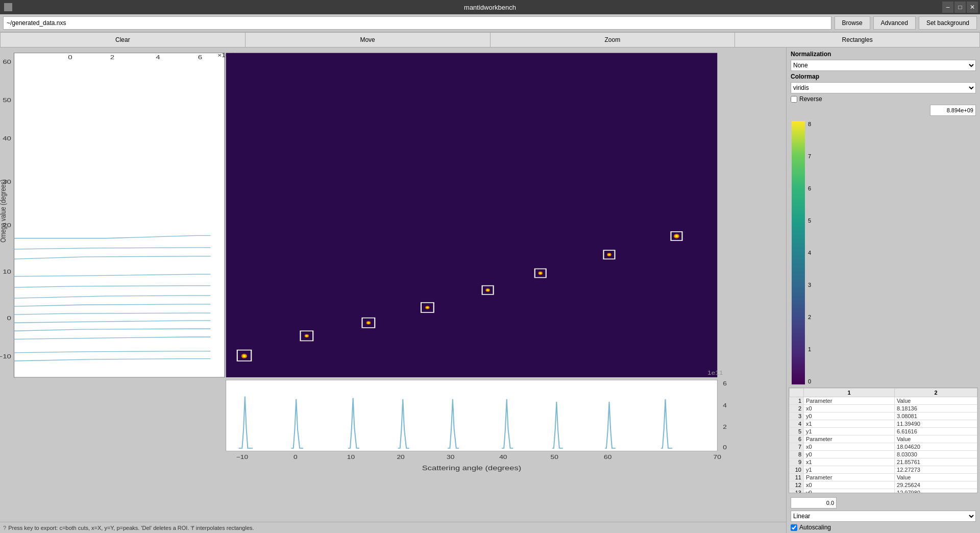  Describe the element at coordinates (936, 447) in the screenshot. I see `table-cell-value: 18.04620` at that location.